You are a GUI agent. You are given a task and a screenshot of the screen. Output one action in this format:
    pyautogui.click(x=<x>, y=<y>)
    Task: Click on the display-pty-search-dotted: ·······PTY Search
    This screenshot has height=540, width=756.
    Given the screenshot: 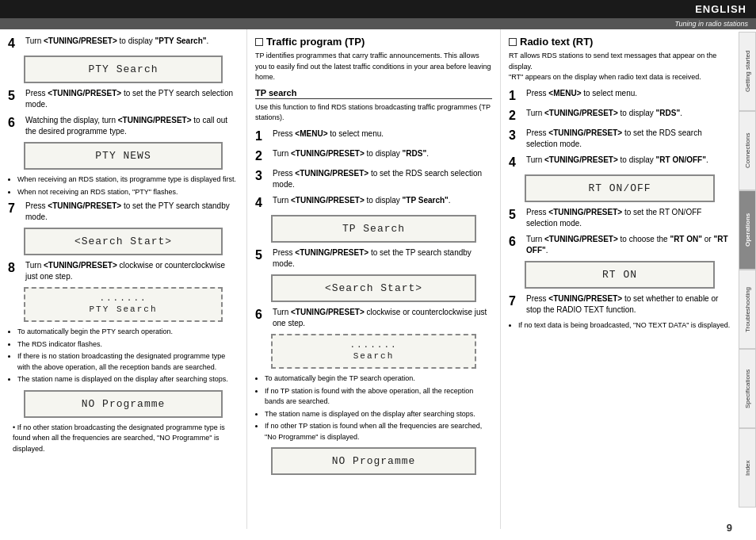 What is the action you would take?
    pyautogui.click(x=124, y=304)
    